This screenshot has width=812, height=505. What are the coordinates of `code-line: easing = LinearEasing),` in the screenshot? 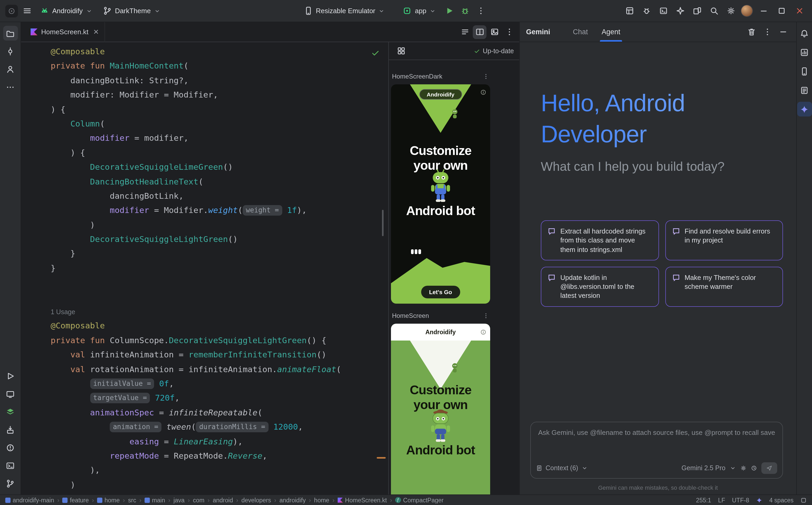 It's located at (220, 442).